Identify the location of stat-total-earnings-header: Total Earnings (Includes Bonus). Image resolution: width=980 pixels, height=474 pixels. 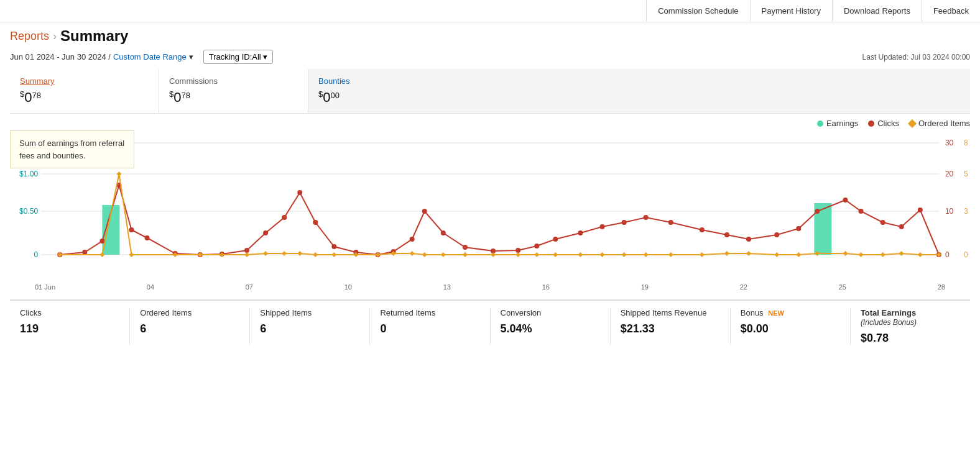
(910, 317).